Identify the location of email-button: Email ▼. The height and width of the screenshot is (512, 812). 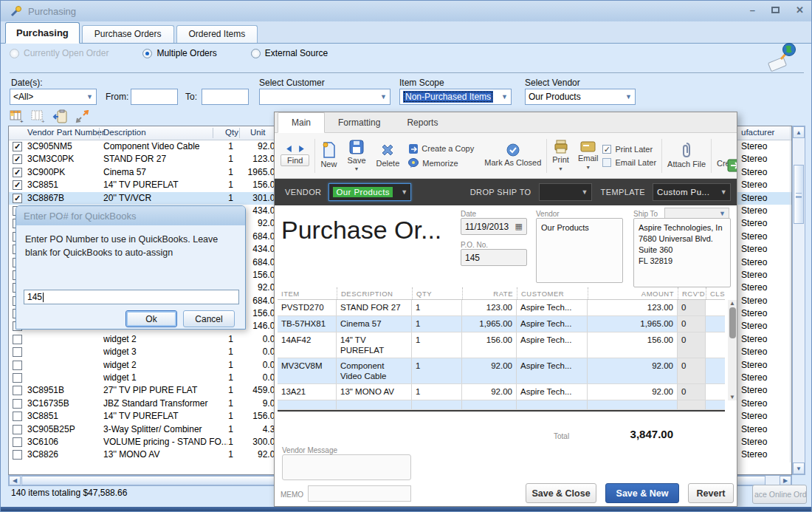
(588, 155).